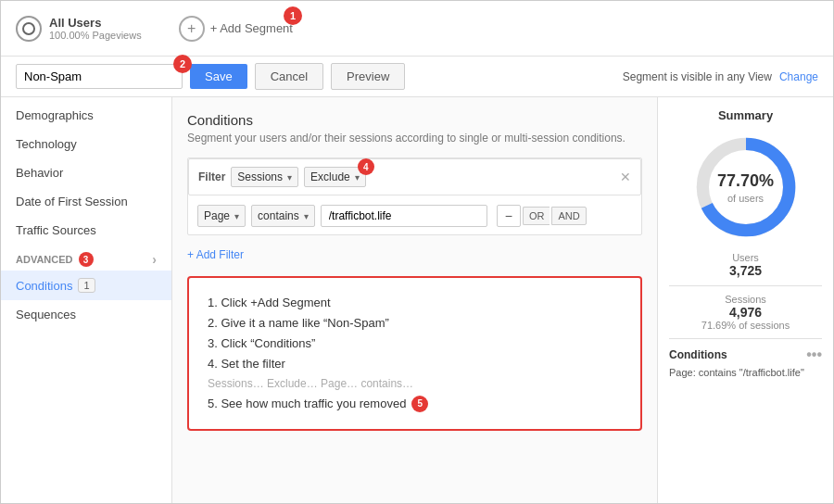  What do you see at coordinates (79, 29) in the screenshot?
I see `all-users-segment: All Users 100.00% Pageviews` at bounding box center [79, 29].